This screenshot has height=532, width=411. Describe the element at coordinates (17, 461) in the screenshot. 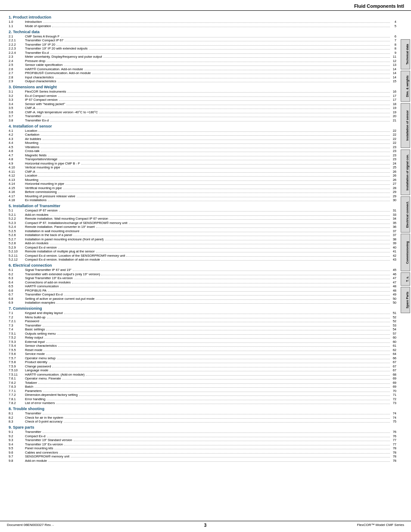

I see `toc-entry-num: 9.8` at that location.